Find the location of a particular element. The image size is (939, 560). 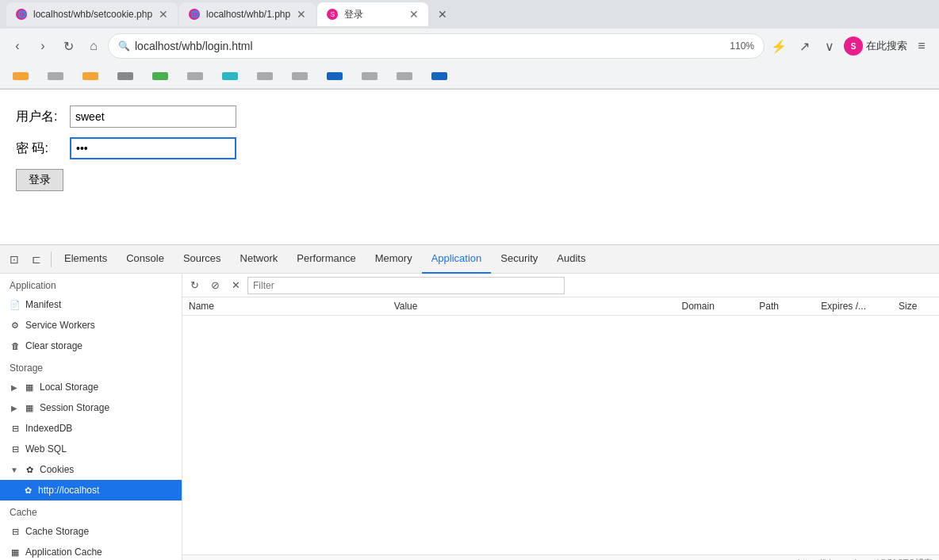

sidebar-item-session-storage: ▶ ▦ Session Storage is located at coordinates (90, 408).